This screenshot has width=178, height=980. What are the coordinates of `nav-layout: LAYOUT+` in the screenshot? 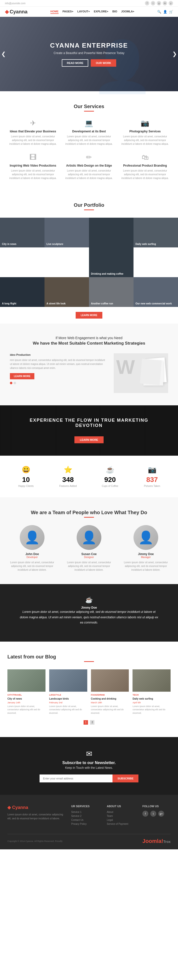 It's located at (83, 11).